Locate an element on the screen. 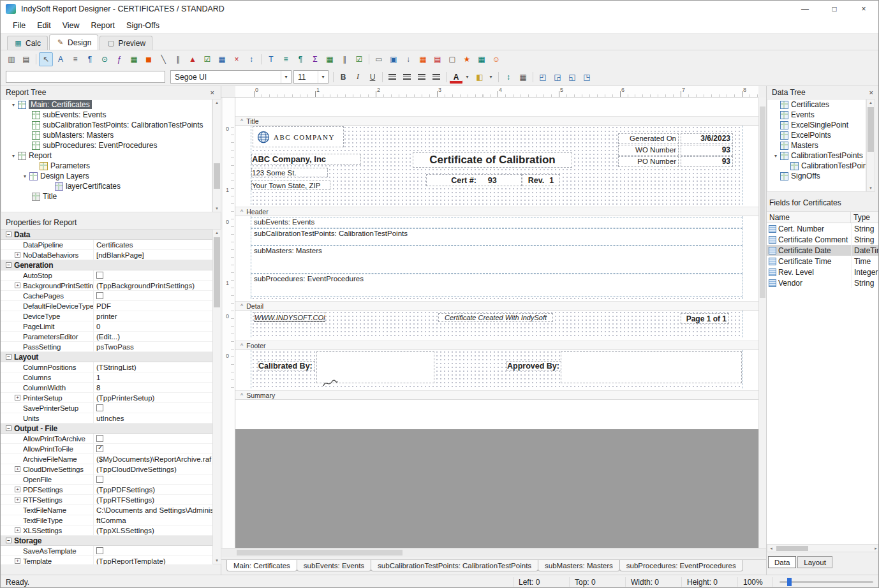 The width and height of the screenshot is (879, 588). send-to-back-button: ◲ is located at coordinates (558, 77).